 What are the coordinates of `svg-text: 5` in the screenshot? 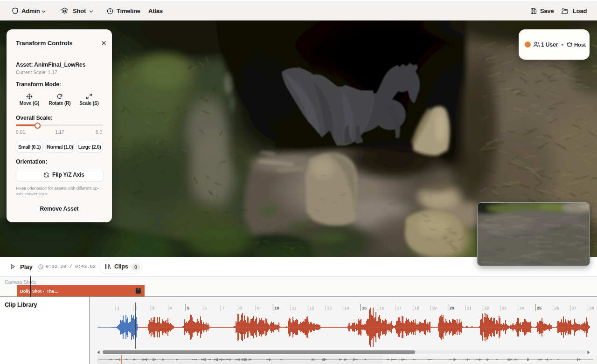 It's located at (188, 308).